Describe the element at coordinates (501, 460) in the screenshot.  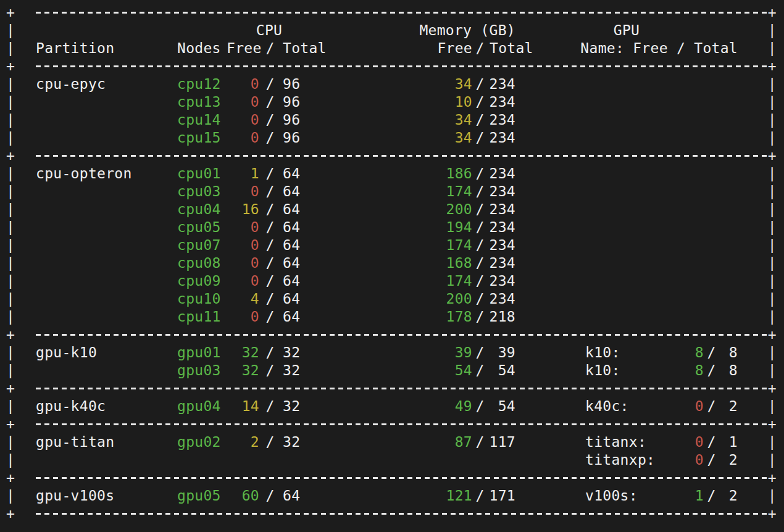
I see `mem-total` at that location.